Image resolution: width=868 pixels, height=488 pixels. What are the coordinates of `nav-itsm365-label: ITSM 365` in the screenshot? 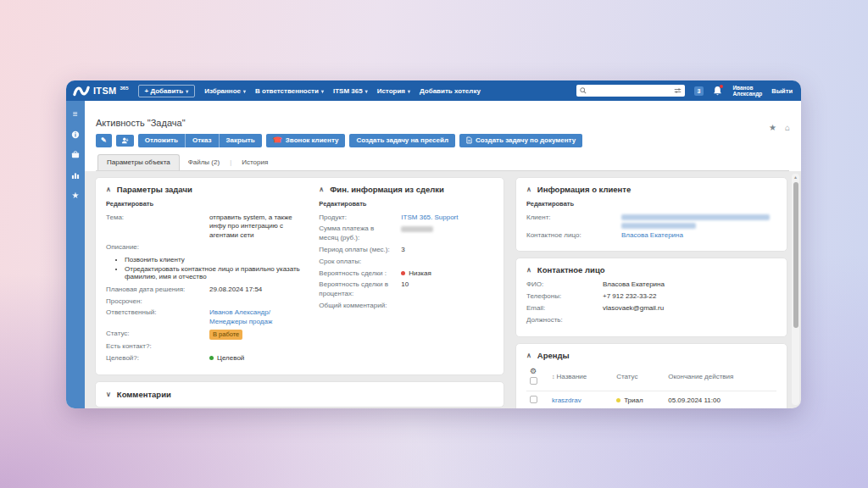 It's located at (348, 92).